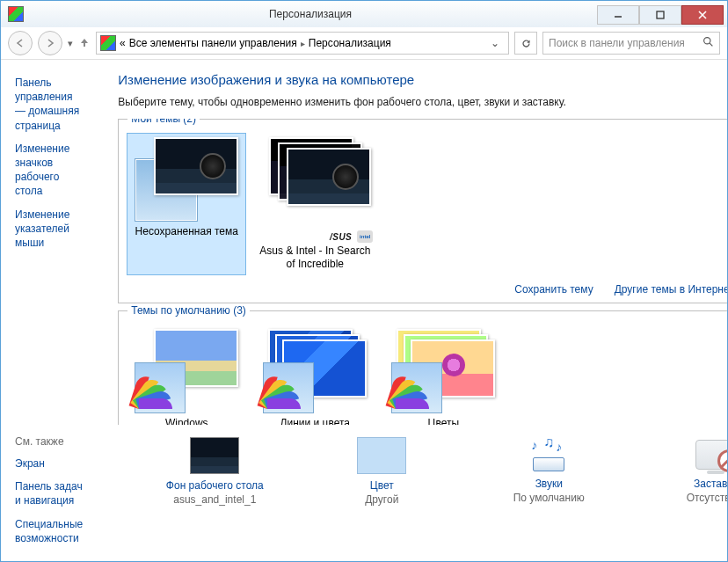 Image resolution: width=728 pixels, height=562 pixels. What do you see at coordinates (526, 43) in the screenshot?
I see `refresh-button` at bounding box center [526, 43].